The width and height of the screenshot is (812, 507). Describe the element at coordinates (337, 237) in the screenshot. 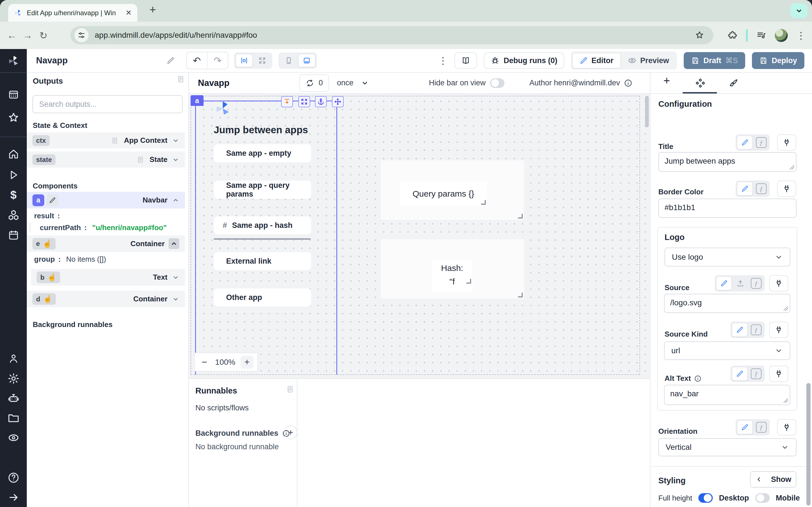

I see `navbar-right-border` at that location.